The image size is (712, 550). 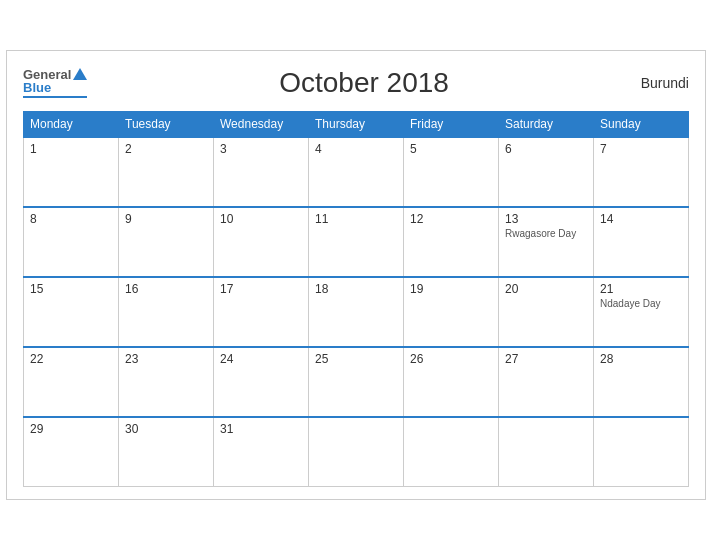 I want to click on day-number: 2, so click(x=166, y=149).